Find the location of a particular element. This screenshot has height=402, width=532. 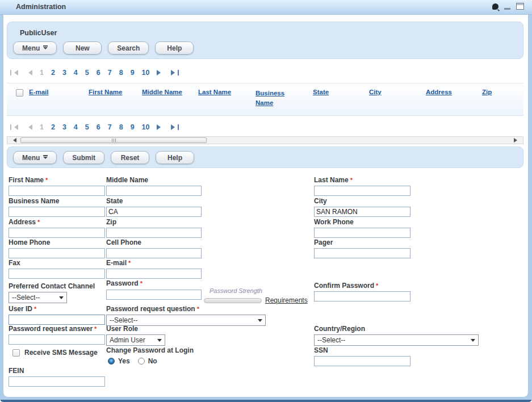

field-business-name: Business Name is located at coordinates (57, 207).